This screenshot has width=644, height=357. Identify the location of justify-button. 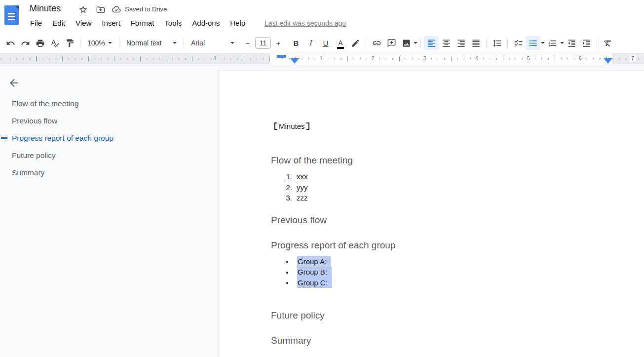
(476, 43).